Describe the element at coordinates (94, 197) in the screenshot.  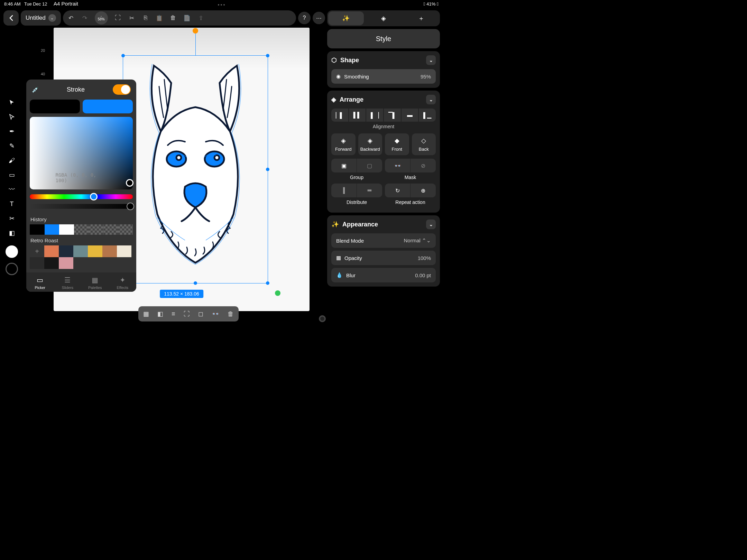
I see `hue-thumb` at that location.